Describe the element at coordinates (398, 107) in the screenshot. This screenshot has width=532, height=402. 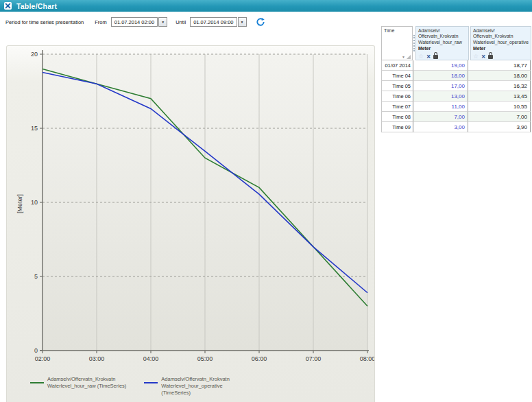
I see `row-time-label: Time 07` at that location.